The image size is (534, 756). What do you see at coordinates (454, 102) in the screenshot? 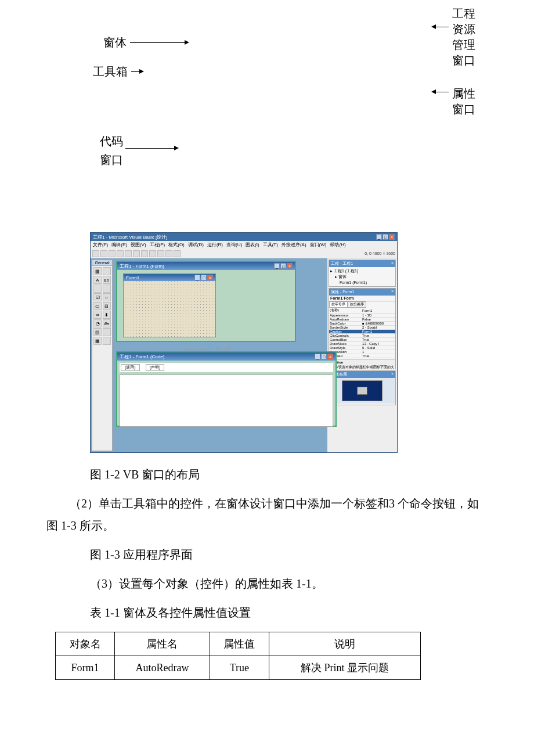
I see `anno-properties-window: 属性 窗口` at bounding box center [454, 102].